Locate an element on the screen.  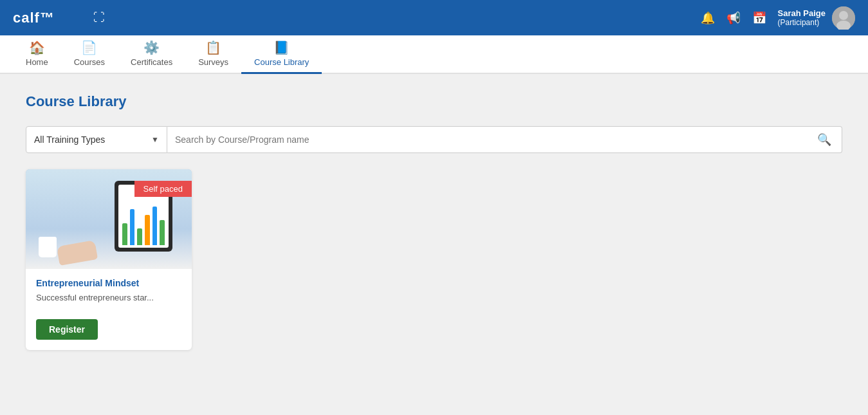
hand-shape is located at coordinates (77, 253).